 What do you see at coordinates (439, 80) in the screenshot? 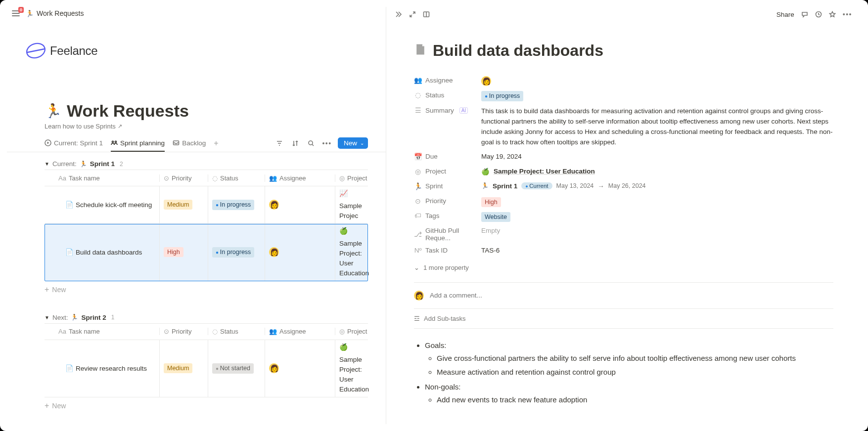
I see `prop-label: Assignee` at bounding box center [439, 80].